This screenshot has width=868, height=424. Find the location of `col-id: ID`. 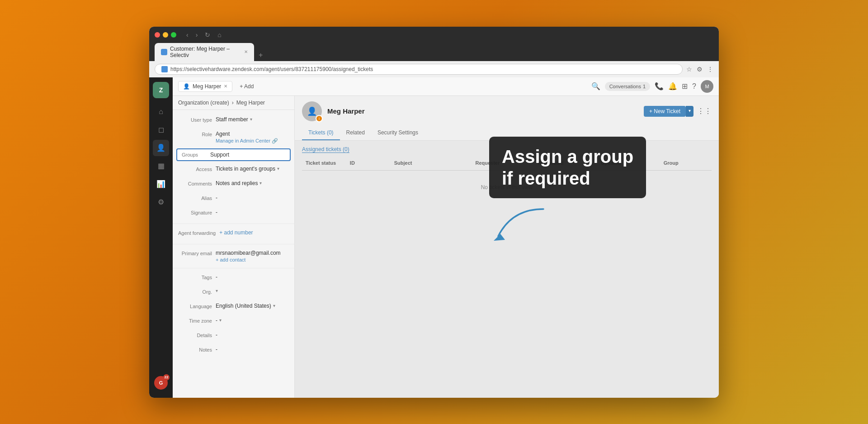

col-id: ID is located at coordinates (368, 163).